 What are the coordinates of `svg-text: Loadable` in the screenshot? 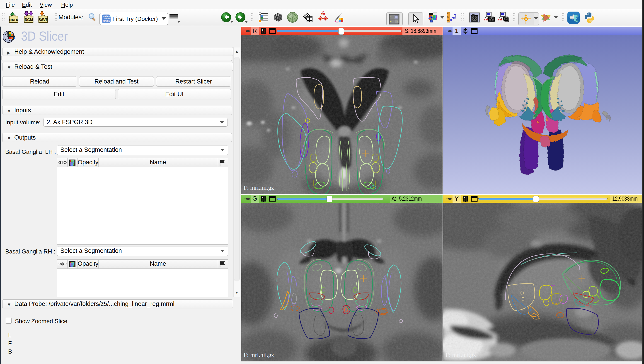 It's located at (107, 19).